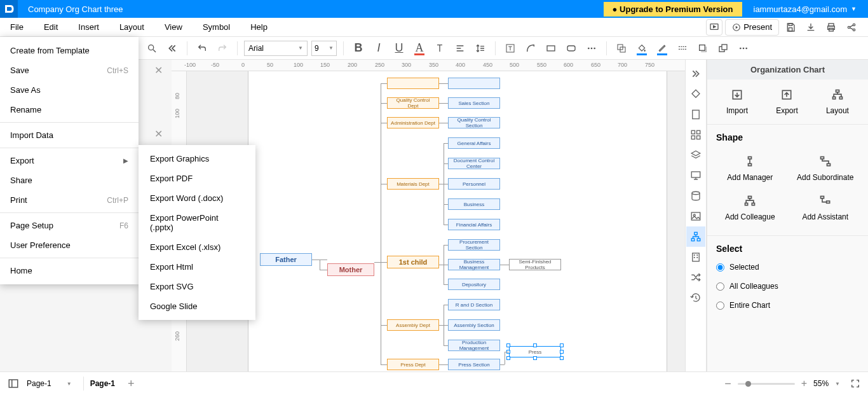 This screenshot has height=395, width=868. Describe the element at coordinates (276, 48) in the screenshot. I see `font-family-select: Arial ▼` at that location.